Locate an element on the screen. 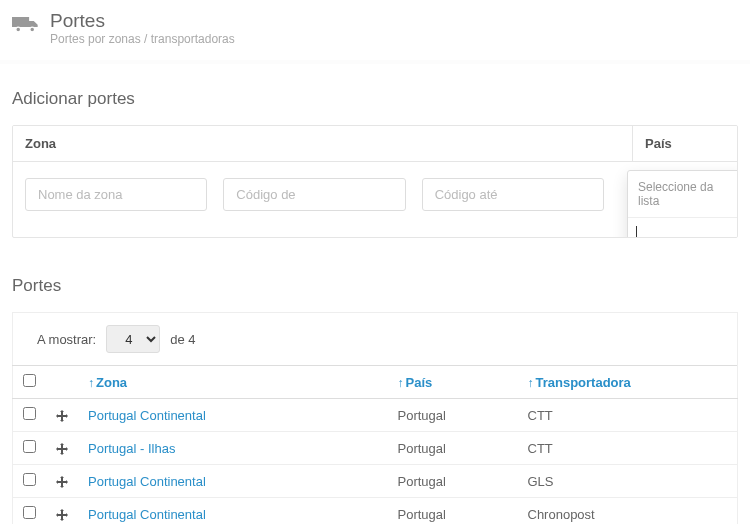 This screenshot has height=524, width=750. page-title: Portes is located at coordinates (142, 21).